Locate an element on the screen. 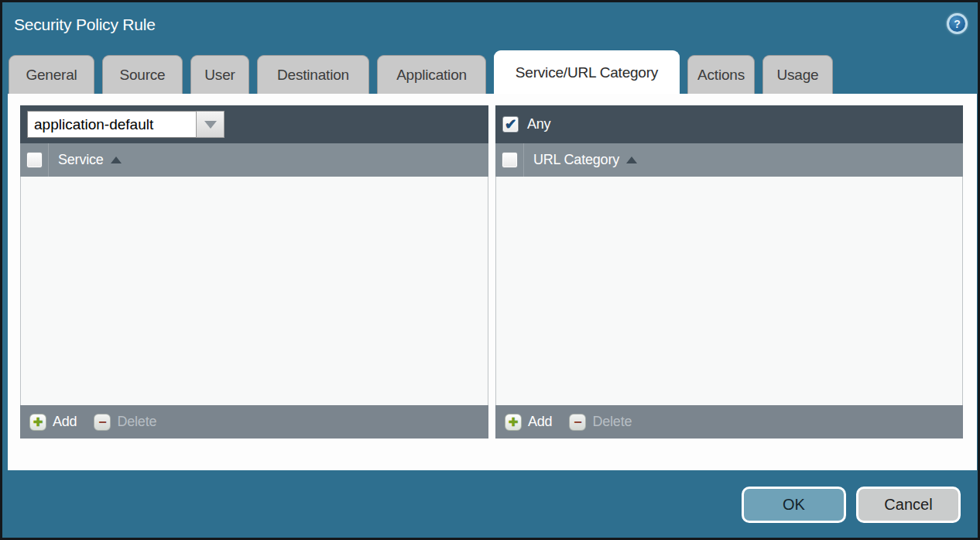 The height and width of the screenshot is (540, 980). url-category-add-button: ✚ Add is located at coordinates (528, 422).